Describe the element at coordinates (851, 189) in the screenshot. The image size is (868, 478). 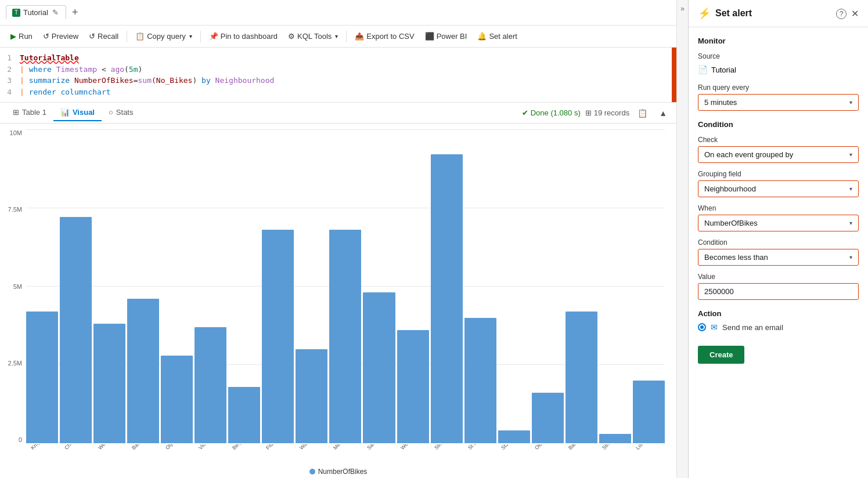
I see `grouping-arrow-icon: ▾` at that location.